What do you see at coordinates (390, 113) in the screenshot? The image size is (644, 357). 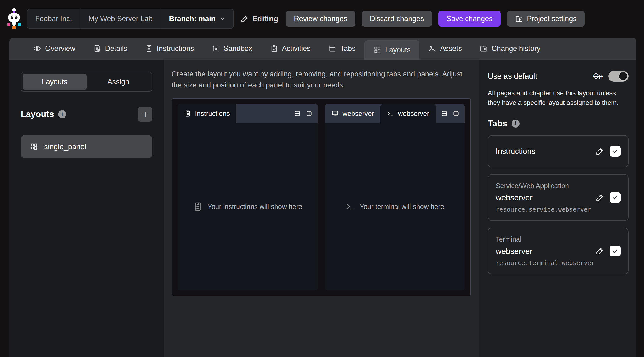 I see `terminal-icon` at bounding box center [390, 113].